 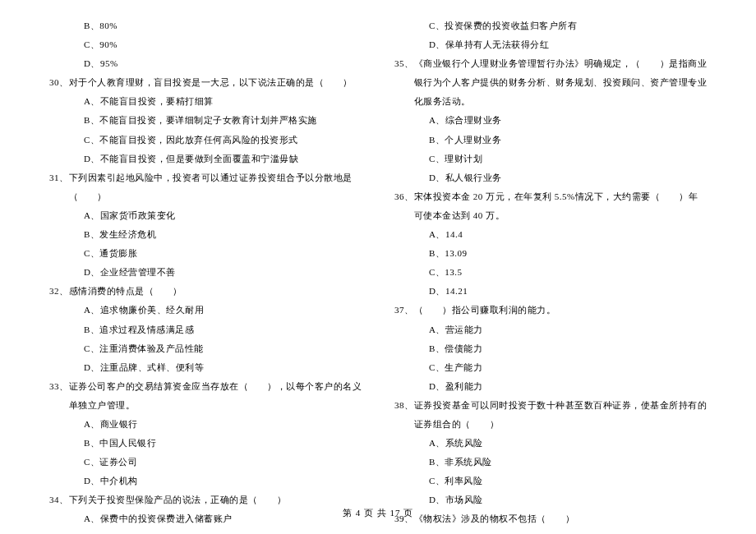 What do you see at coordinates (205, 140) in the screenshot?
I see `answer-option: C、不能盲目投资，因此放弃任何高风险的投资形式` at bounding box center [205, 140].